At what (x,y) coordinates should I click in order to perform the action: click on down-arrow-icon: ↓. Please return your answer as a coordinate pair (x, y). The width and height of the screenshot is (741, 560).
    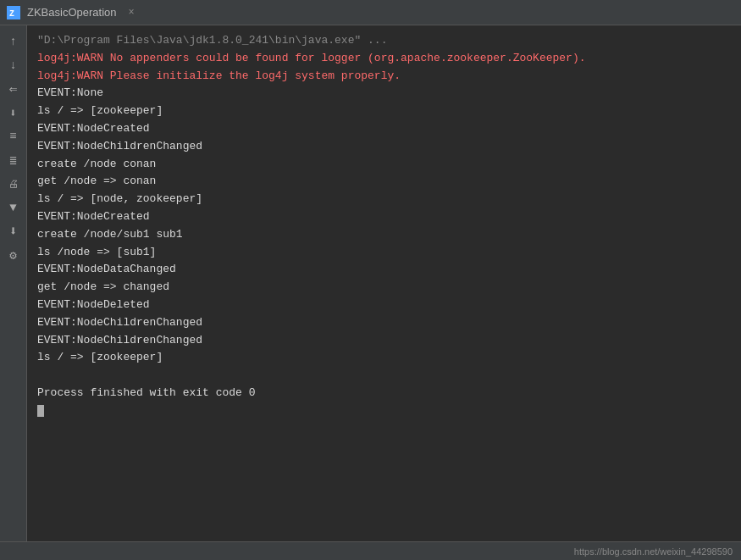
    Looking at the image, I should click on (14, 65).